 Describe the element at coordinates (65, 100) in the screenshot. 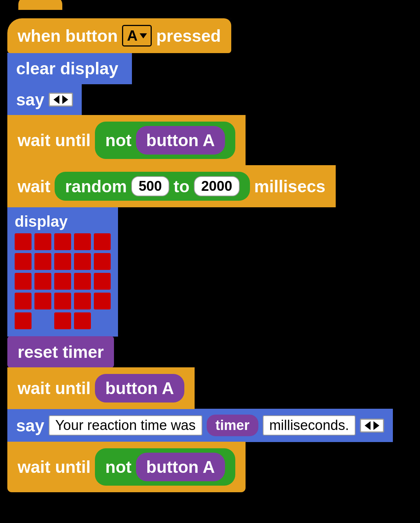

I see `arrow-right-icon` at that location.